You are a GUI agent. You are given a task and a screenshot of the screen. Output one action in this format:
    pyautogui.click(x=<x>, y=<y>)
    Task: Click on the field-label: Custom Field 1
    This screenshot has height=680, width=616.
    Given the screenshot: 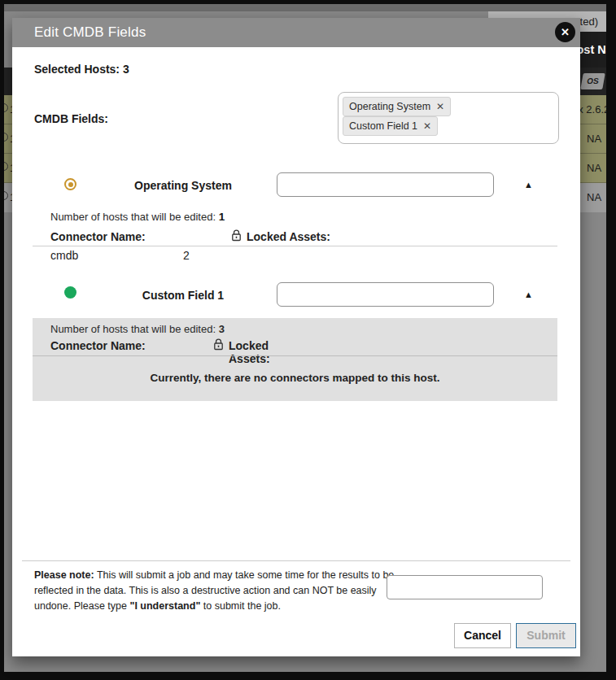 What is the action you would take?
    pyautogui.click(x=183, y=295)
    